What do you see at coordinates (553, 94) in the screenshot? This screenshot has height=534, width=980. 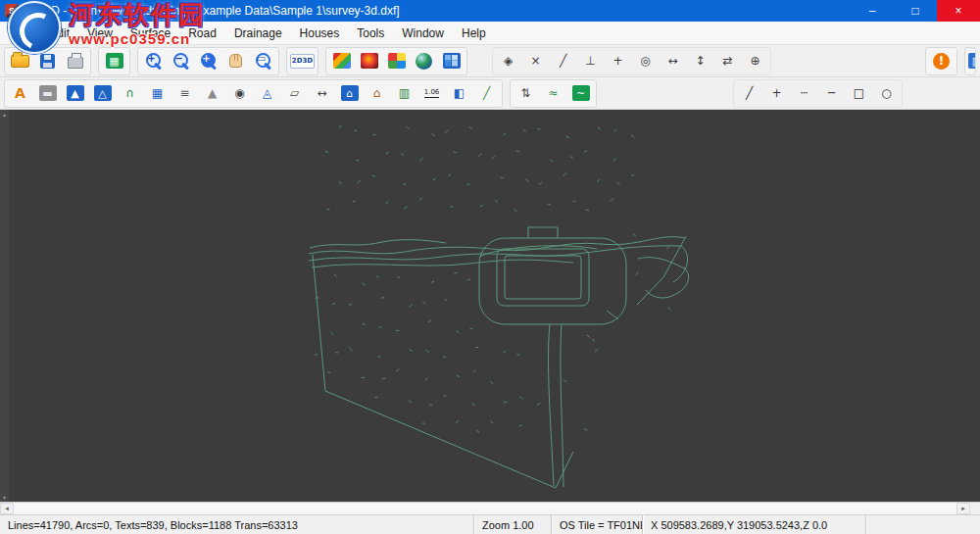 I see `watercourse-button: ≈` at bounding box center [553, 94].